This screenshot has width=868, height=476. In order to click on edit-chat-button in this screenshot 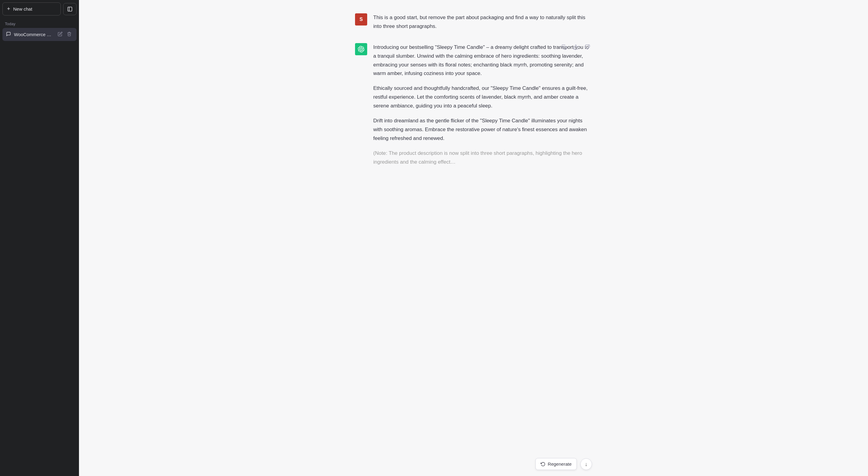, I will do `click(60, 34)`.